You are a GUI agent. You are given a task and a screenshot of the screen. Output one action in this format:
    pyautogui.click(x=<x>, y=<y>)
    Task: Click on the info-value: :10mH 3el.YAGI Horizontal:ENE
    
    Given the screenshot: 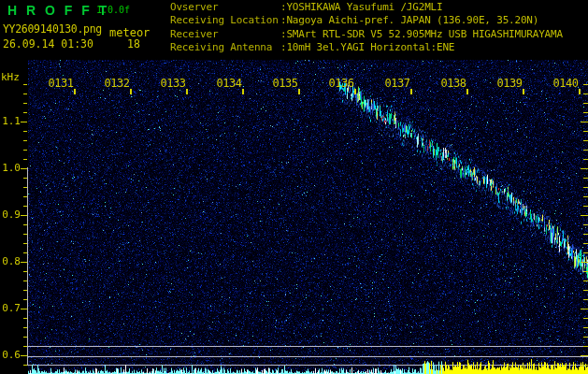 What is the action you would take?
    pyautogui.click(x=367, y=48)
    